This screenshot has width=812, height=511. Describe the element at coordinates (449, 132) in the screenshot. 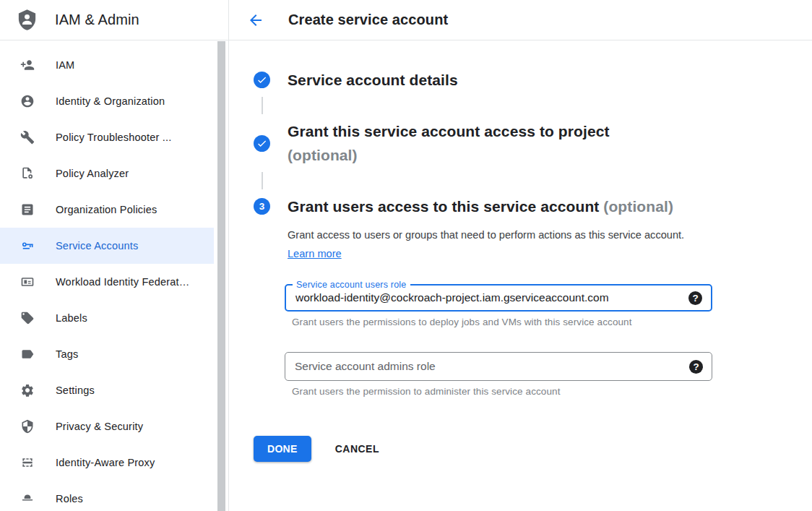

I see `step-2-title-text: Grant this service account access to pro…` at that location.